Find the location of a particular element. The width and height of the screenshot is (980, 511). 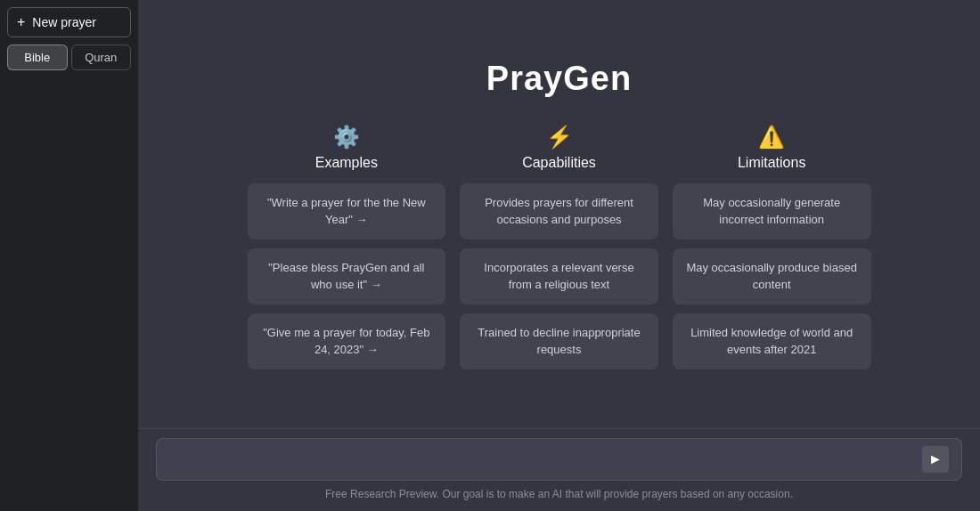

limitations-column: ⚠️ Limitations May occasionally generate… is located at coordinates (772, 247).